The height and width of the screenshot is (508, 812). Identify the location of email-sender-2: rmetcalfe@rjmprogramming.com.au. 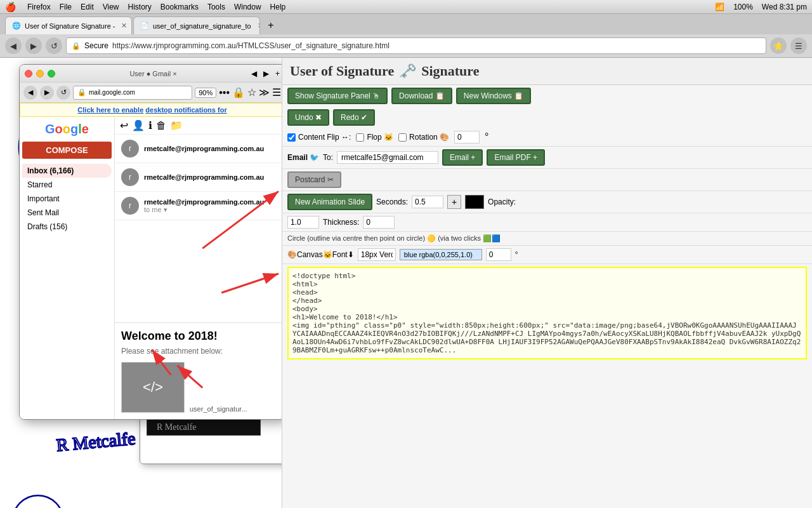
(204, 177).